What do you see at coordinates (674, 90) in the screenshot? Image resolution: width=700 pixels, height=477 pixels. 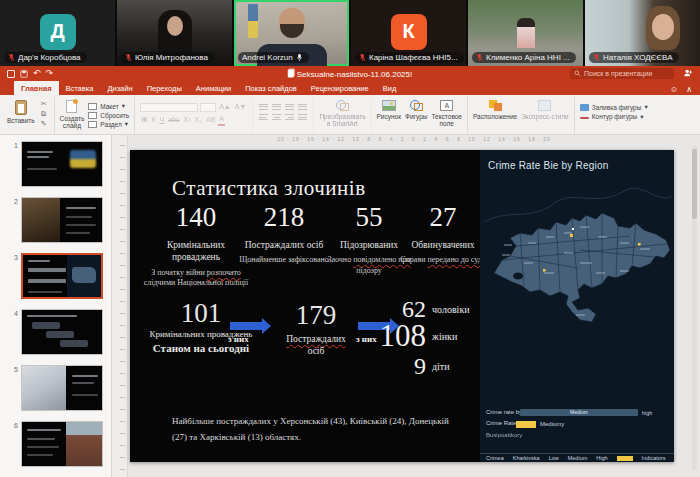 I see `feedback-smiley-icon: ☺` at bounding box center [674, 90].